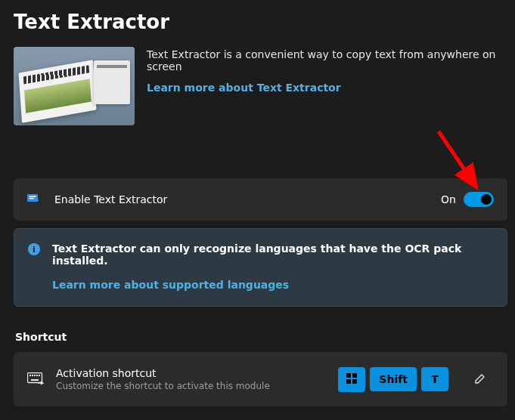 The image size is (515, 420). What do you see at coordinates (260, 22) in the screenshot?
I see `page-title: Text Extractor` at bounding box center [260, 22].